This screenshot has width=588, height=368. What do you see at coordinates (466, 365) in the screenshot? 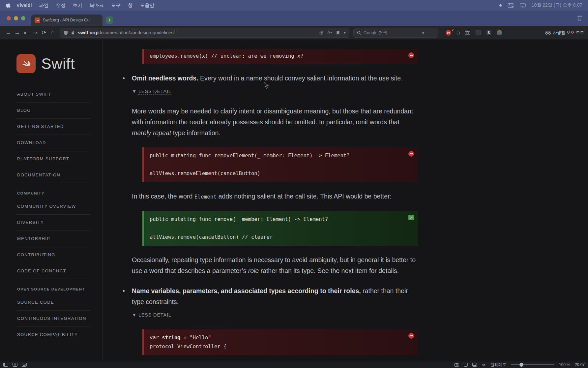
I see `snapshot-icon` at bounding box center [466, 365].